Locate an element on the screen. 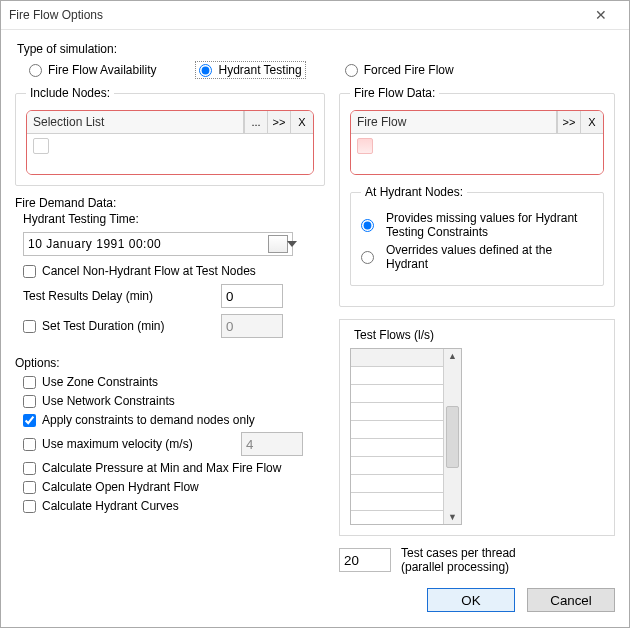 The image size is (630, 628). check-label: Use Zone Constraints is located at coordinates (100, 382).